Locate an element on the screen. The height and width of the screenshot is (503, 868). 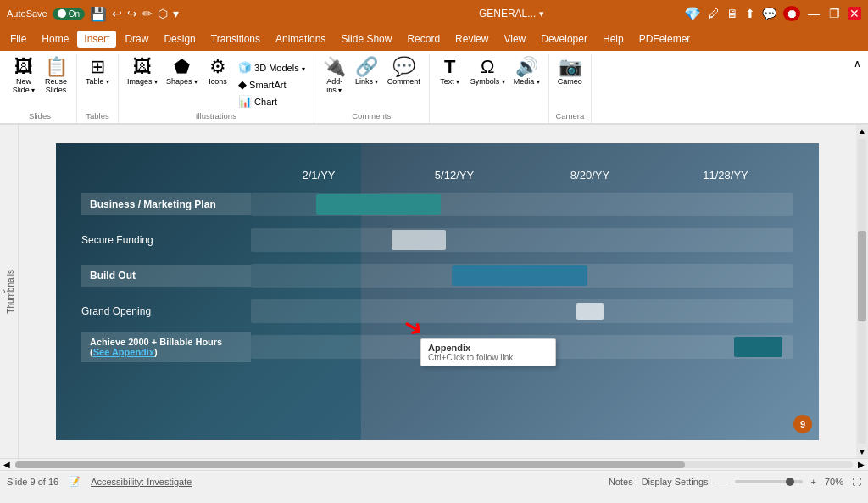
shapes-button: ⬟ Shapes ▾ is located at coordinates (181, 71).